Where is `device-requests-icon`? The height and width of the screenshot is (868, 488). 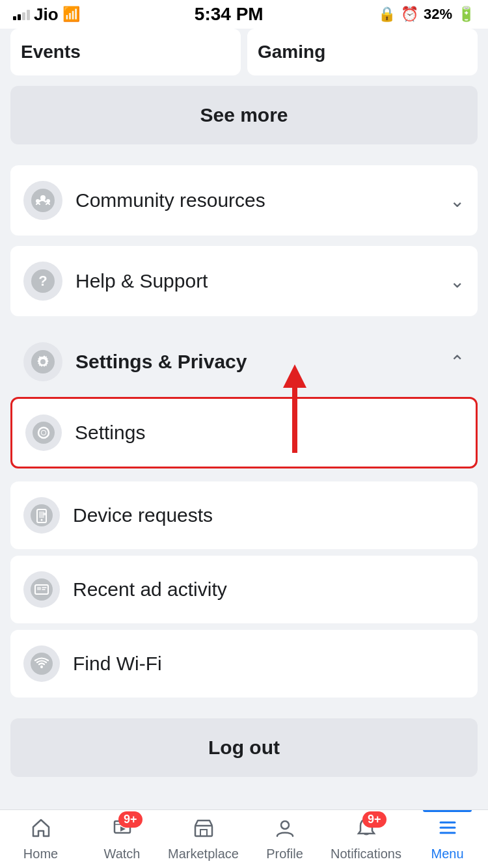
device-requests-icon is located at coordinates (42, 515).